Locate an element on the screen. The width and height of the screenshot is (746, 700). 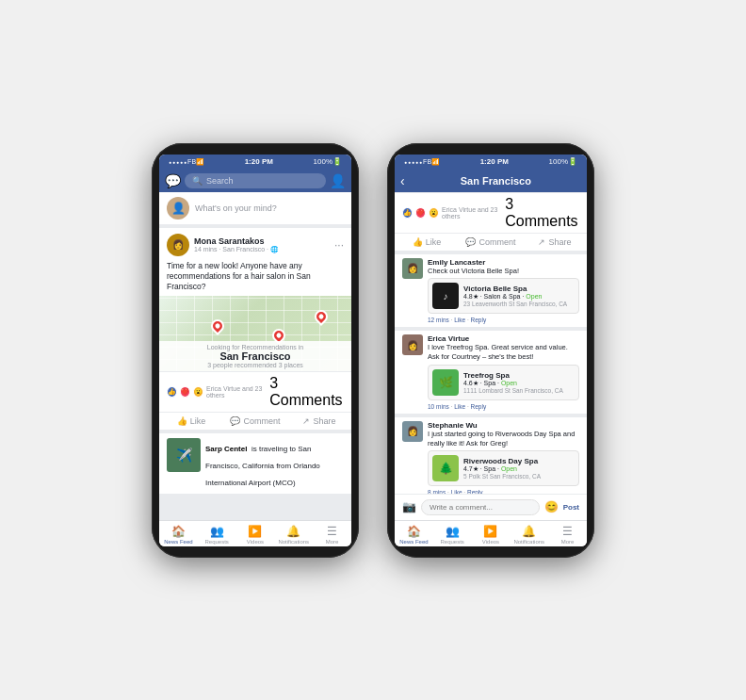
post-text: Time for a new look! Anyone have any rec… is located at coordinates (255, 277).